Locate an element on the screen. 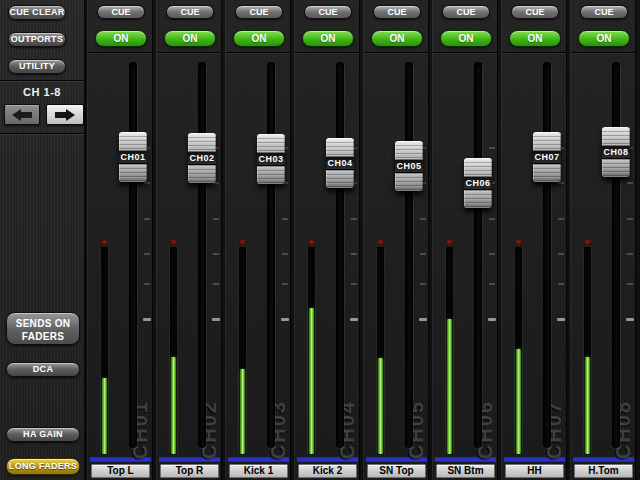 The width and height of the screenshot is (640, 480). sends-on-faders-line2: FADERS is located at coordinates (43, 336).